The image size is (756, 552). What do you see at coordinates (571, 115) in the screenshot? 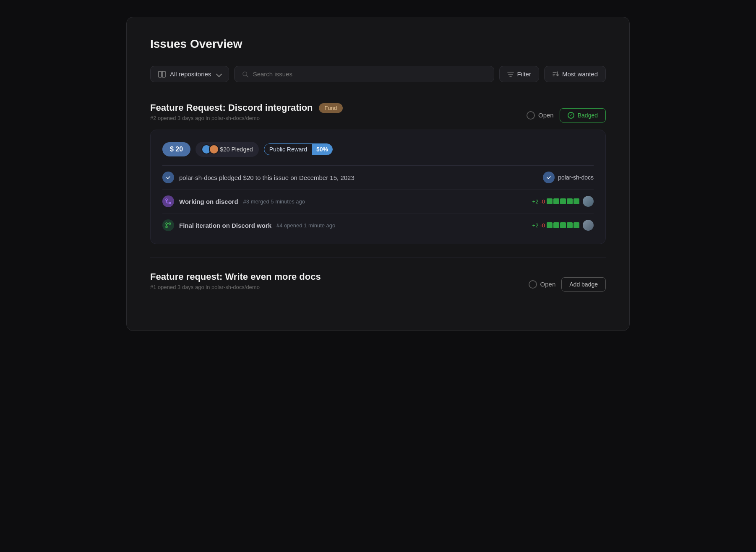
I see `check-circle-icon: ✓` at bounding box center [571, 115].